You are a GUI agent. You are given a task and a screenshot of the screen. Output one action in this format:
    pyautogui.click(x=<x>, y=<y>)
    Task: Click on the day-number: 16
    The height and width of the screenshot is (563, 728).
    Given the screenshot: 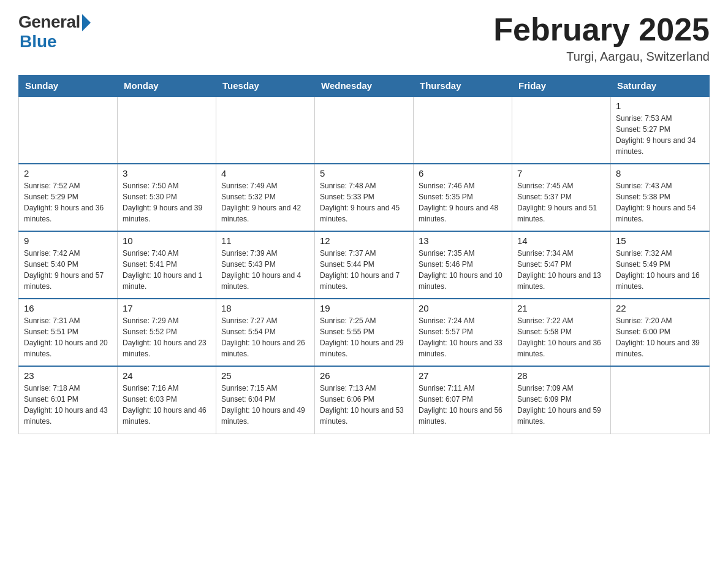 What is the action you would take?
    pyautogui.click(x=68, y=308)
    